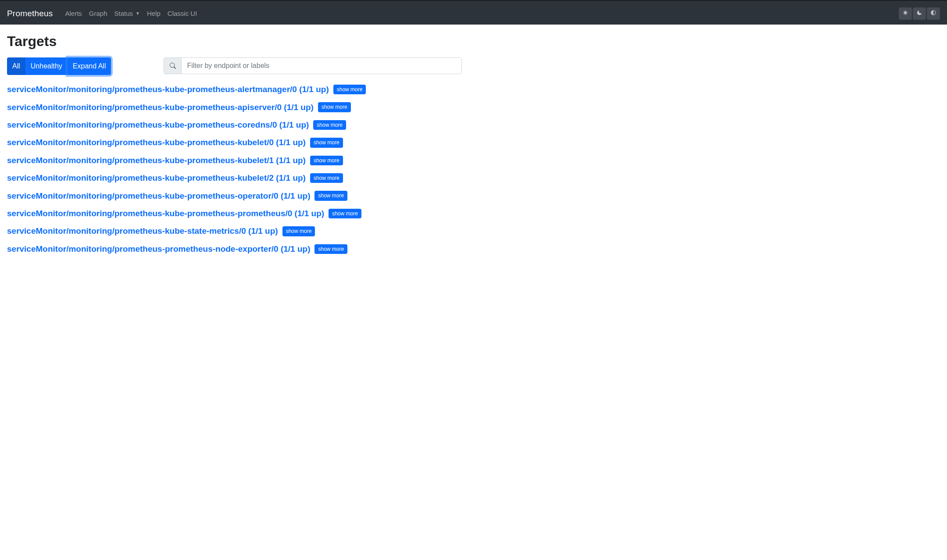 The width and height of the screenshot is (947, 560). What do you see at coordinates (73, 13) in the screenshot?
I see `nav-alerts: Alerts` at bounding box center [73, 13].